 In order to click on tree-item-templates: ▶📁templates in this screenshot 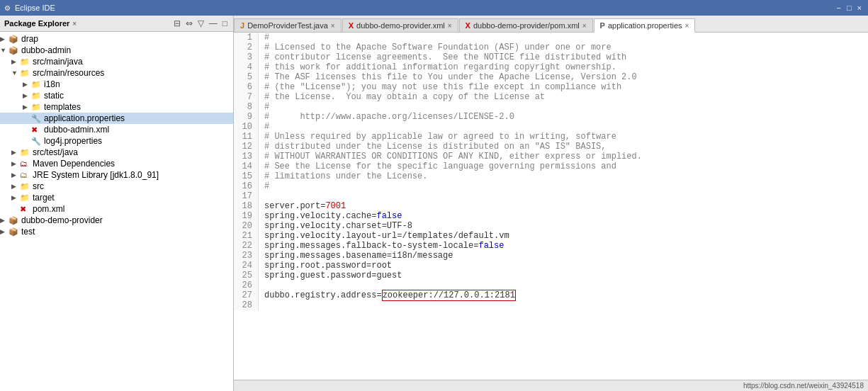, I will do `click(116, 107)`.